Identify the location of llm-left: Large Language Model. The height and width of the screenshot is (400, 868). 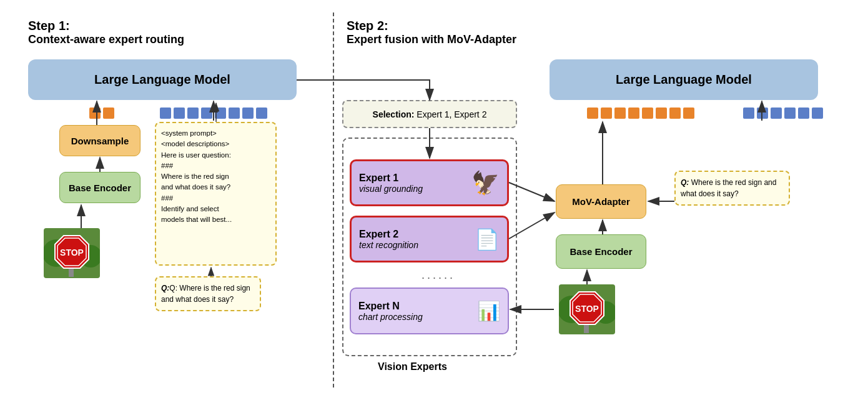
(162, 80).